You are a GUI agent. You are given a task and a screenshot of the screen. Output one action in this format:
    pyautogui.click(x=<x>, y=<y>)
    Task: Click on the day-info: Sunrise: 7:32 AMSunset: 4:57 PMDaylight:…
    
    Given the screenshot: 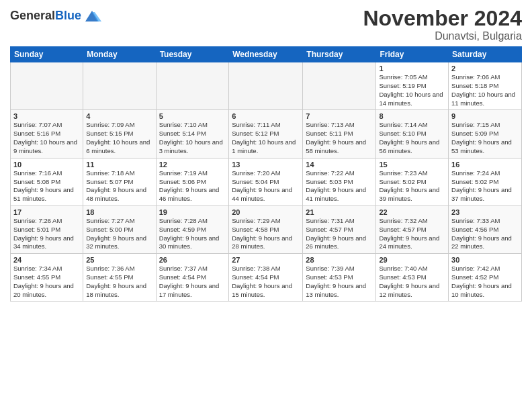 What is the action you would take?
    pyautogui.click(x=412, y=234)
    